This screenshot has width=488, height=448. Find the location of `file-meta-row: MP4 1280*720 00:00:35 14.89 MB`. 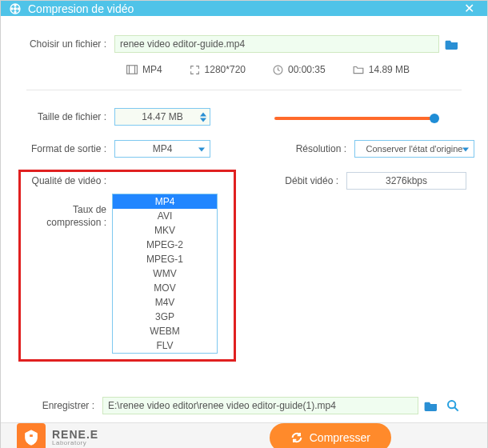

file-meta-row: MP4 1280*720 00:00:35 14.89 MB is located at coordinates (244, 70).